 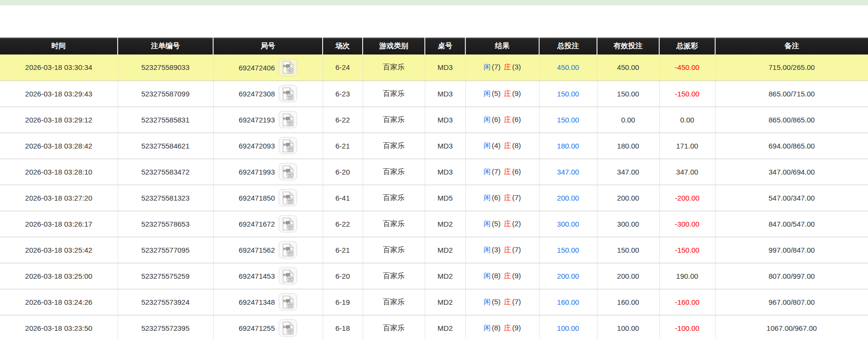 I want to click on cell-time: 2026-03-18 03:29:43, so click(x=59, y=94).